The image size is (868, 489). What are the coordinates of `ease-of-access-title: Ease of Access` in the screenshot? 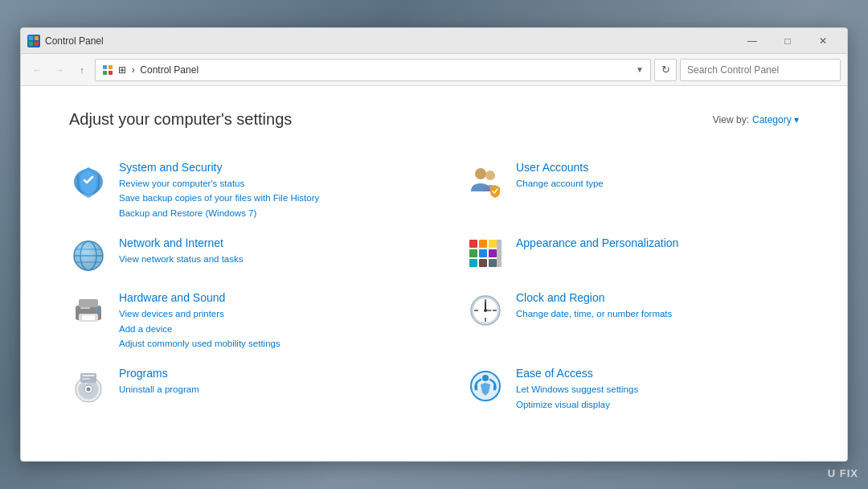 It's located at (577, 373).